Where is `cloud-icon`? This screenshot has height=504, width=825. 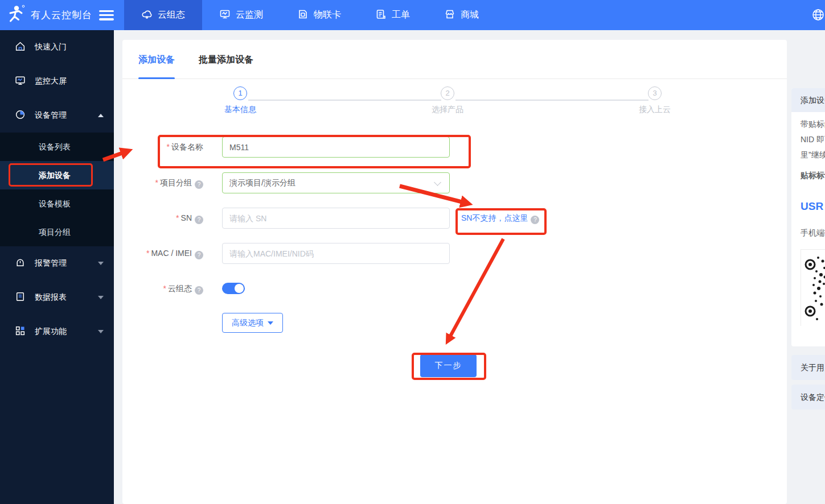 cloud-icon is located at coordinates (149, 15).